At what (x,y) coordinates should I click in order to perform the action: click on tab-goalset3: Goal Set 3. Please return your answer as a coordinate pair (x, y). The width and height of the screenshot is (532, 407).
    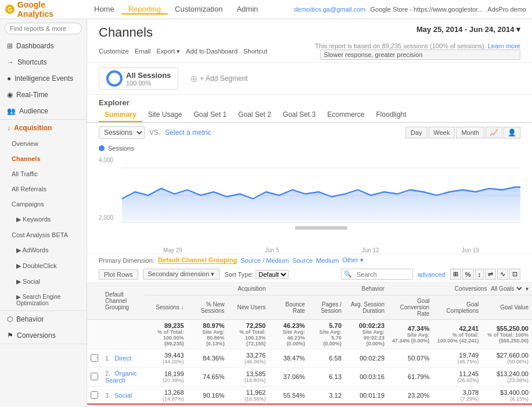
    Looking at the image, I should click on (300, 115).